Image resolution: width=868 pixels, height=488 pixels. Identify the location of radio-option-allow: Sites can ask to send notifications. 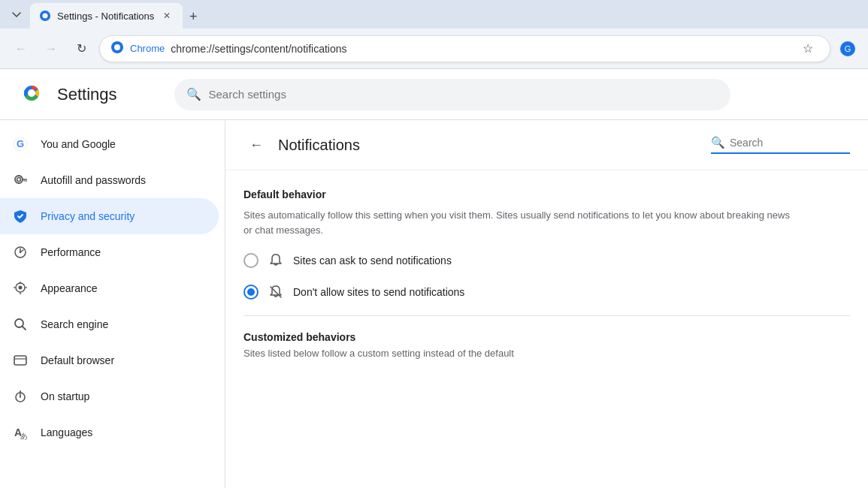
(547, 261).